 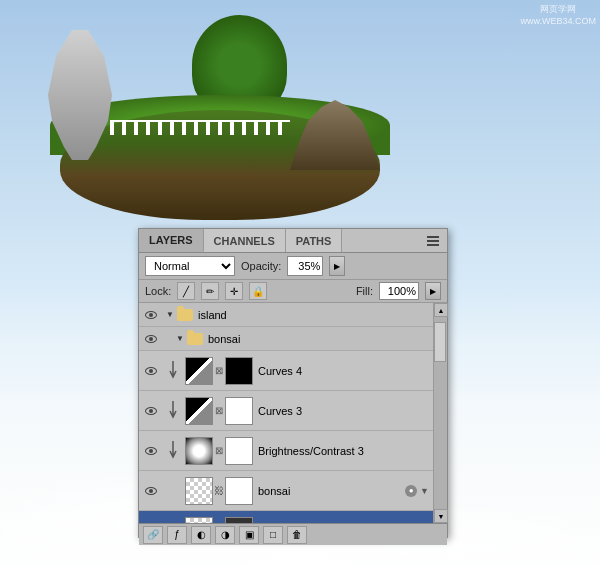 I want to click on panel-bottom-toolbar: 🔗 ƒ ◐ ◑ ▣ □ 🗑, so click(x=293, y=534).